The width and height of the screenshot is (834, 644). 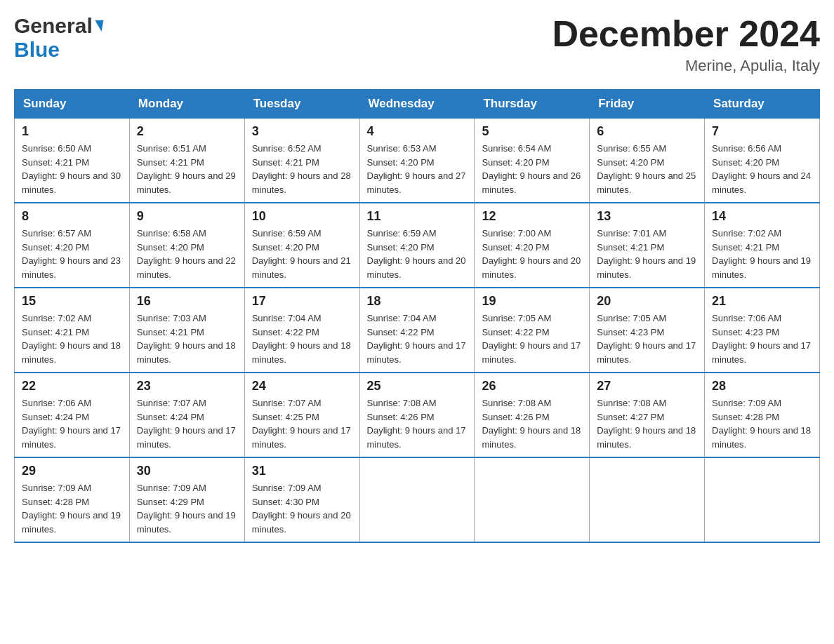 I want to click on table-row: 29Sunrise: 7:09 AMSunset: 4:28 PMDayligh…, so click(x=72, y=499).